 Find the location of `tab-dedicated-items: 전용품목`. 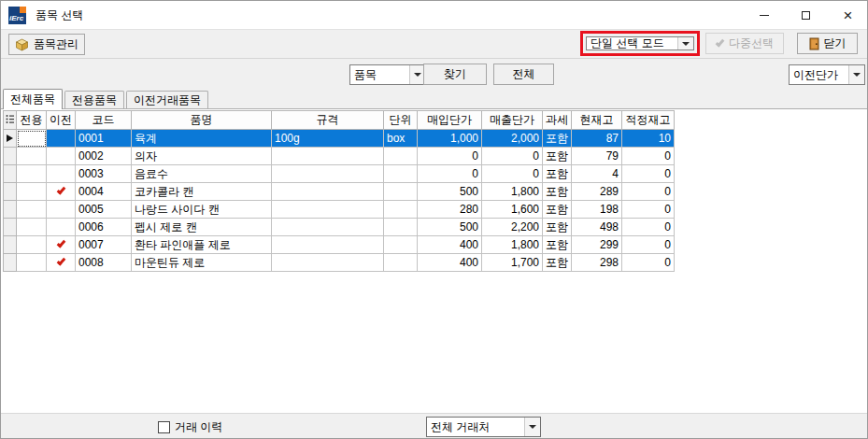

tab-dedicated-items: 전용품목 is located at coordinates (94, 99).